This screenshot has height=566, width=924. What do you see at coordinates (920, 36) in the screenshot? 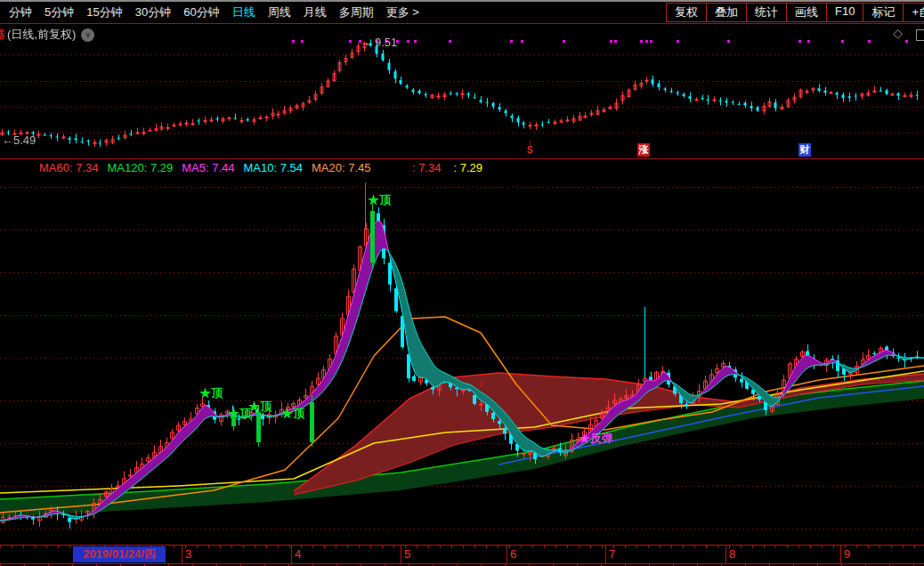
I see `window-restore-icon` at bounding box center [920, 36].